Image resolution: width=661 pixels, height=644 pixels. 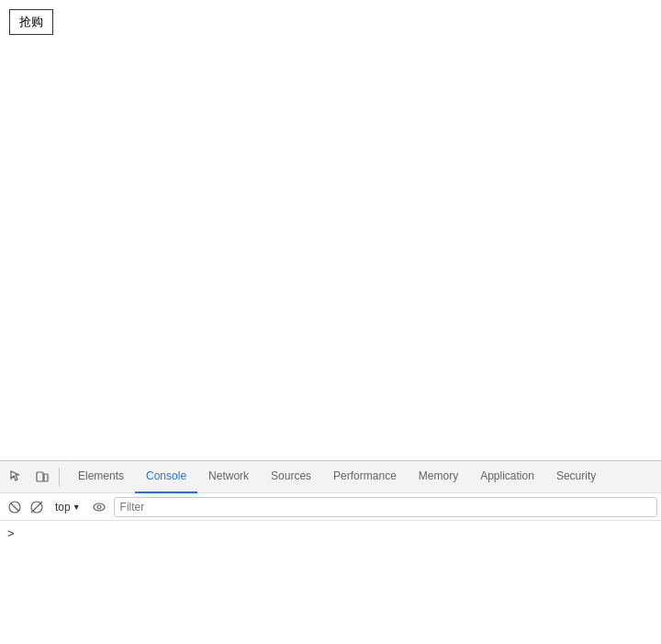 I want to click on tab-security: Security, so click(x=577, y=478).